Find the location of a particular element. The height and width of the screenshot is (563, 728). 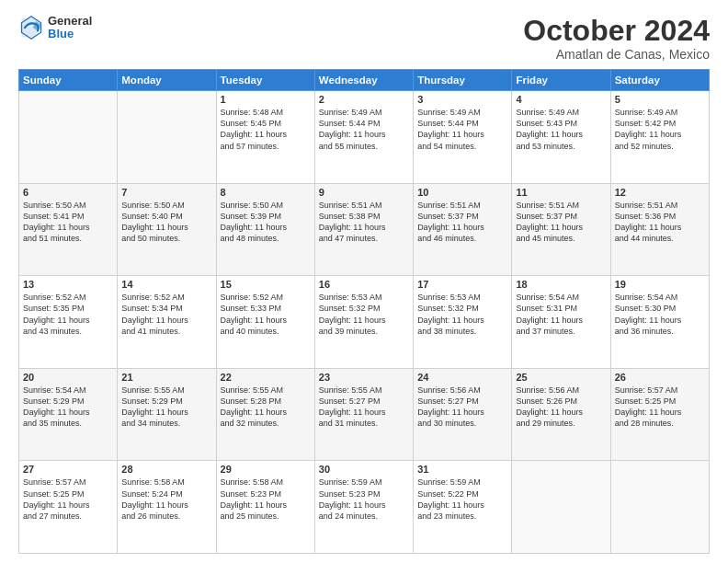

day-number: 16 is located at coordinates (364, 284).